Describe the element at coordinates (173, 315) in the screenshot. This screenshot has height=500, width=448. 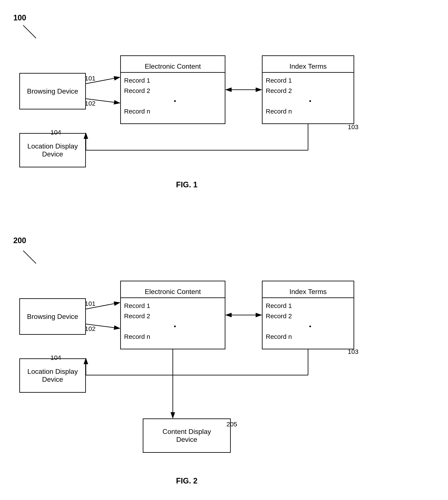
I see `fig2-electronic-content-box: Electronic Content Record 1 Record 2 • R…` at that location.